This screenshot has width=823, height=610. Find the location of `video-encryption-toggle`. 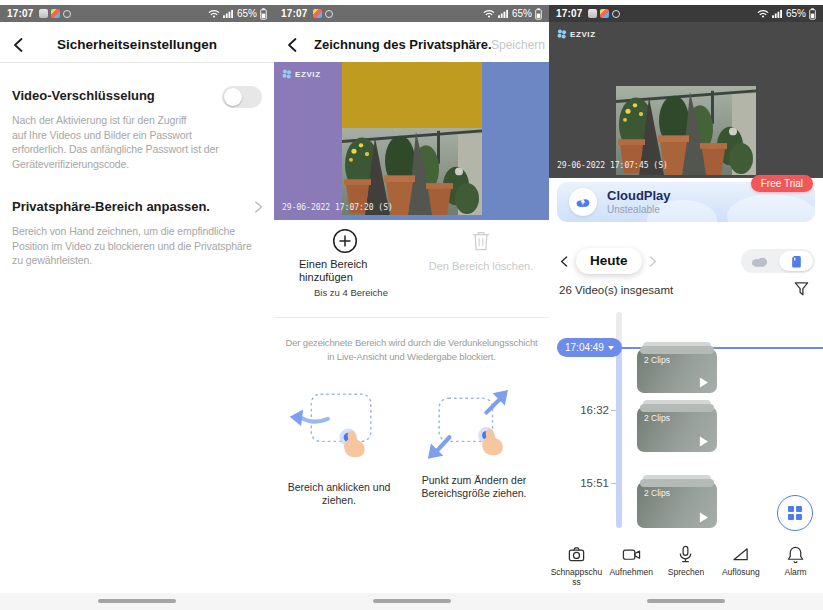

video-encryption-toggle is located at coordinates (242, 97).